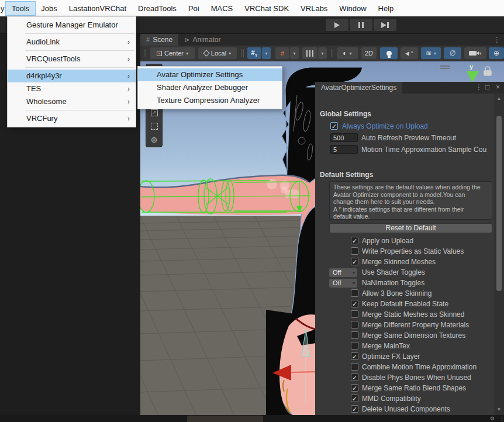  I want to click on default-settings-helpbox: These settings are the default values wh…, so click(410, 200).